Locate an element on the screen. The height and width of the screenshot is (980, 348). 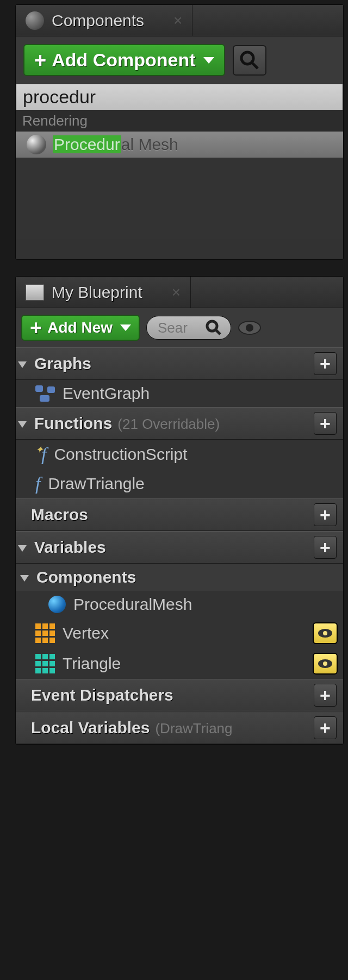
components-toolbar: + Add Component is located at coordinates (179, 60).